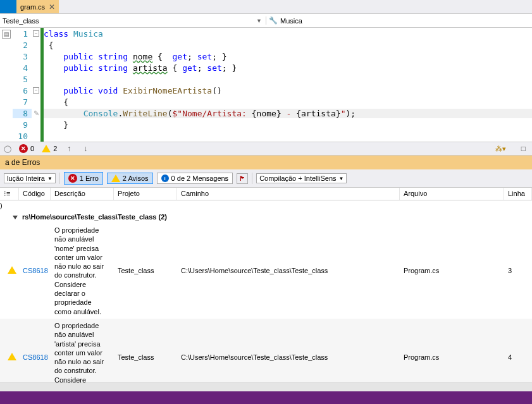 This screenshot has height=404, width=532. I want to click on group-row: rs\Home\source\Teste_class\Teste_class (…, so click(266, 217).